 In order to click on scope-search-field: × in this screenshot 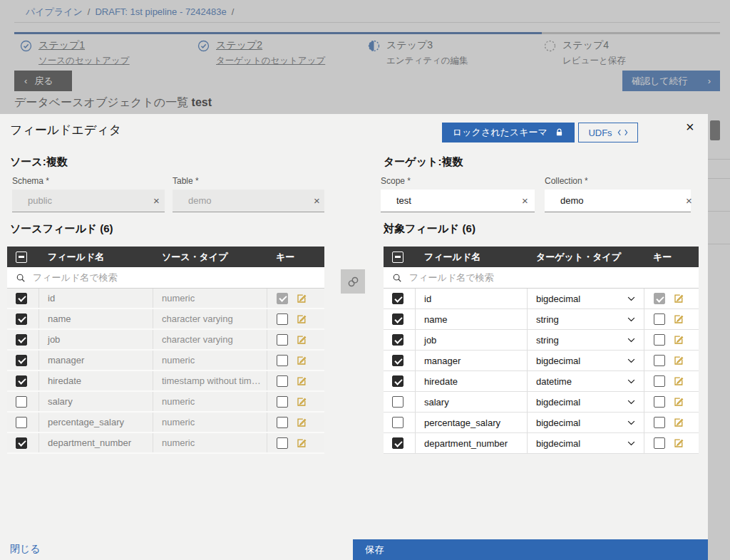, I will do `click(458, 201)`.